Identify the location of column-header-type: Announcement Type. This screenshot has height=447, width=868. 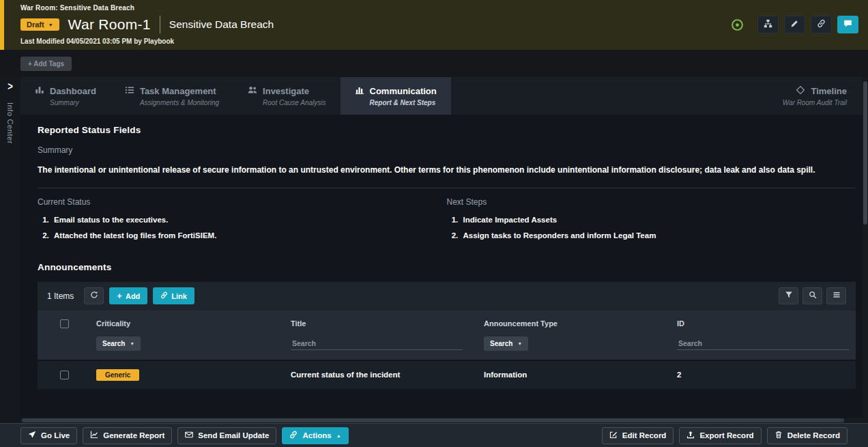
(575, 321).